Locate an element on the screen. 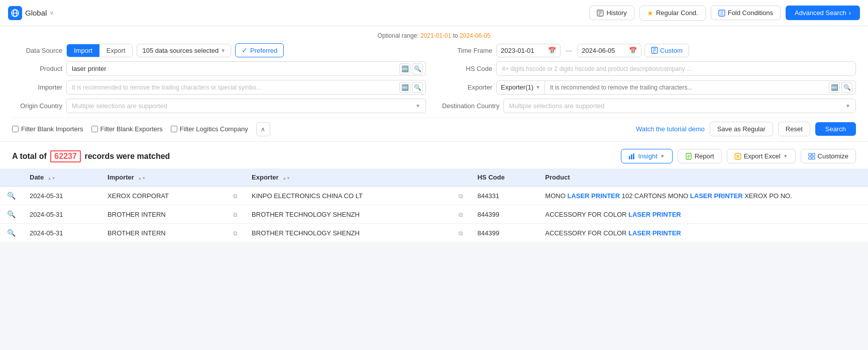 This screenshot has height=350, width=868. collapse-button: ∧ is located at coordinates (263, 129).